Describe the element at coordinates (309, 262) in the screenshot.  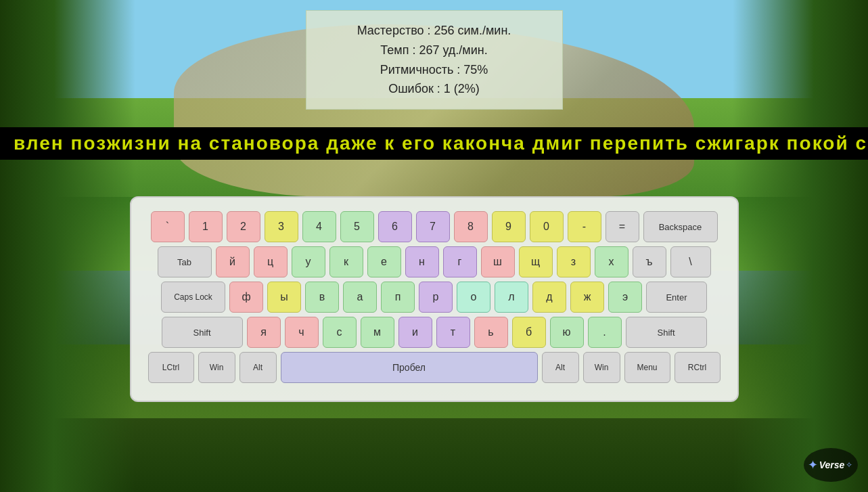
I see `key-у: у` at that location.